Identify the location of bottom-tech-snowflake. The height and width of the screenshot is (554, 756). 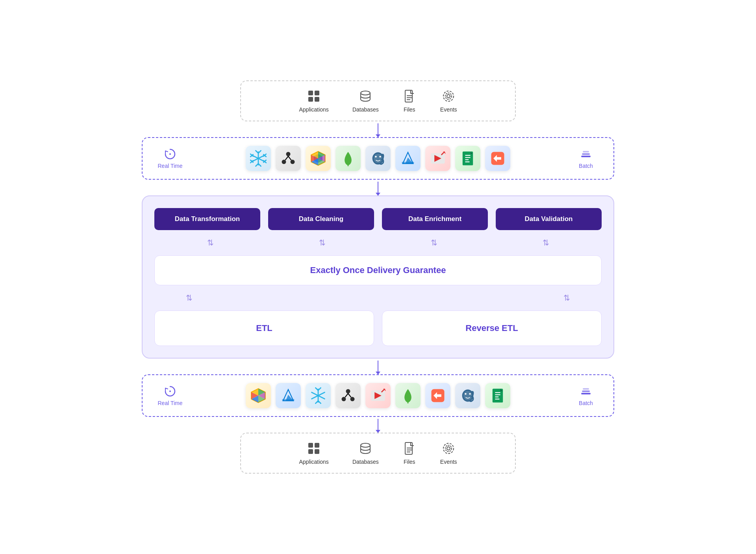
(318, 396).